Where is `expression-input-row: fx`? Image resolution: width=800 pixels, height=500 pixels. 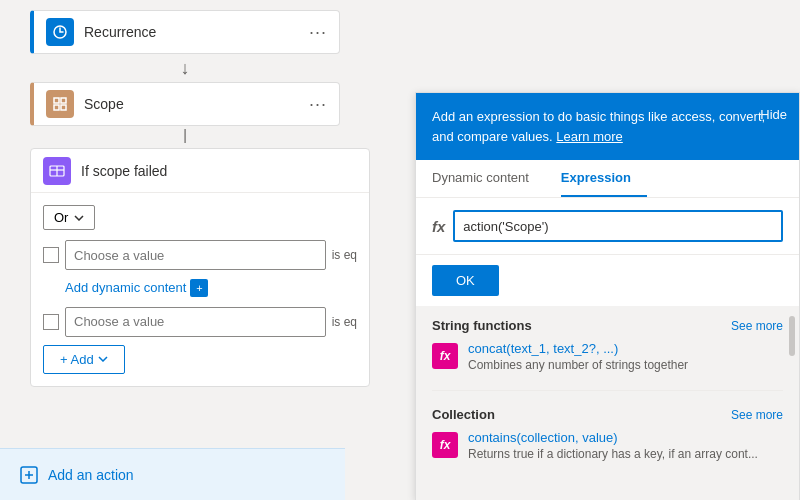
expression-input-row: fx is located at coordinates (608, 226).